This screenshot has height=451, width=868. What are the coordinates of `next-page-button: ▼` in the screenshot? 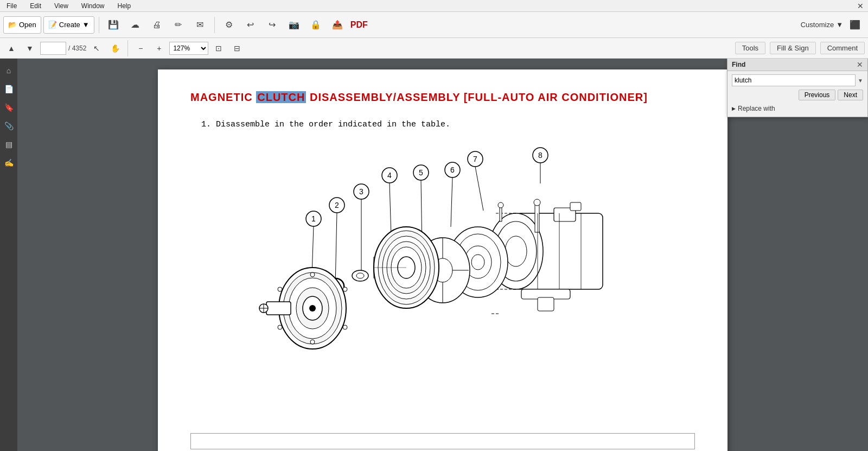 It's located at (30, 48).